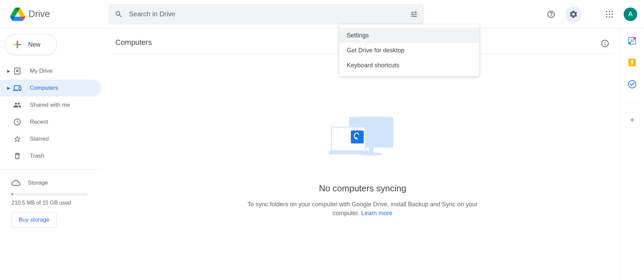  What do you see at coordinates (39, 139) in the screenshot?
I see `sidebar-item-label: Starred` at bounding box center [39, 139].